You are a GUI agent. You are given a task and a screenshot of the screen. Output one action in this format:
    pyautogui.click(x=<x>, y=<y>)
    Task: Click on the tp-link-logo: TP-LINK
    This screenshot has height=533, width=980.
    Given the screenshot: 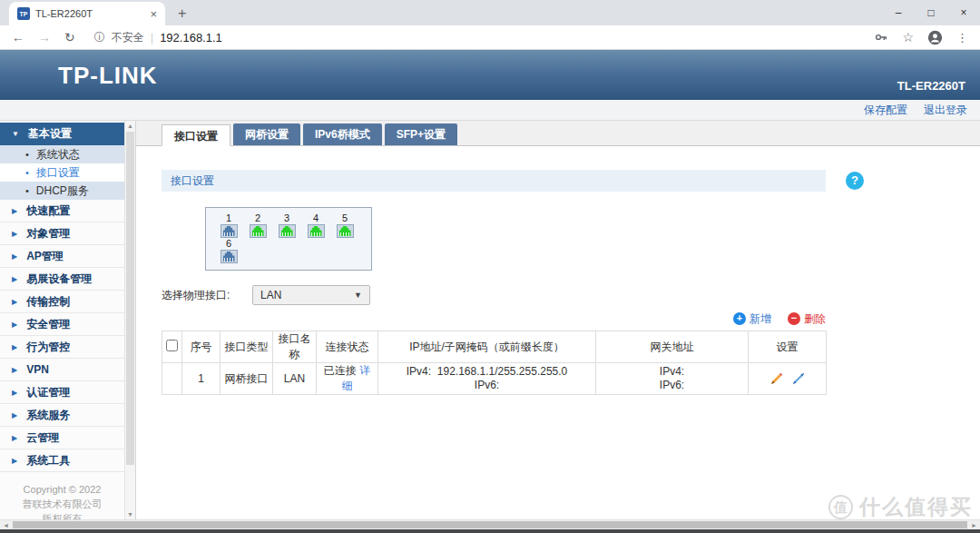 What is the action you would take?
    pyautogui.click(x=108, y=76)
    